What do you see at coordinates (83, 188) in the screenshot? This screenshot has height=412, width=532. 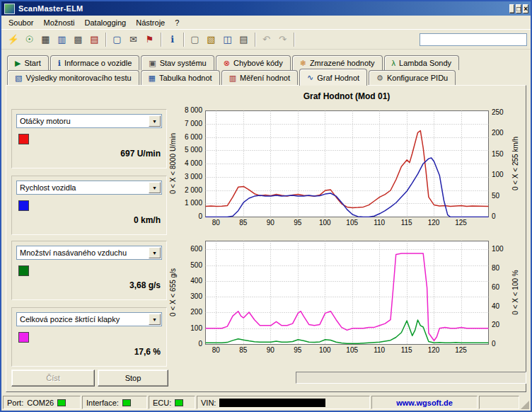 I see `param-select-value: Rychlost vozidla` at bounding box center [83, 188].